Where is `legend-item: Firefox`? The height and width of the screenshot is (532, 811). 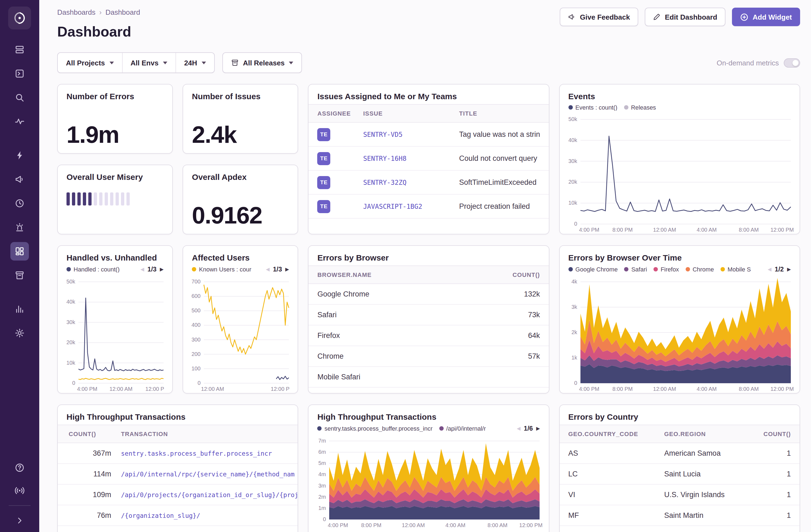
legend-item: Firefox is located at coordinates (666, 269).